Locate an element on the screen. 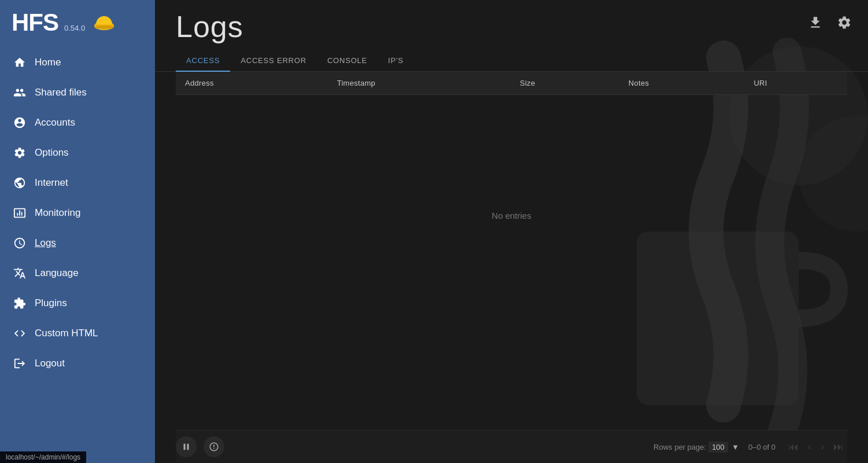 This screenshot has width=868, height=463. next-page-button: › is located at coordinates (822, 447).